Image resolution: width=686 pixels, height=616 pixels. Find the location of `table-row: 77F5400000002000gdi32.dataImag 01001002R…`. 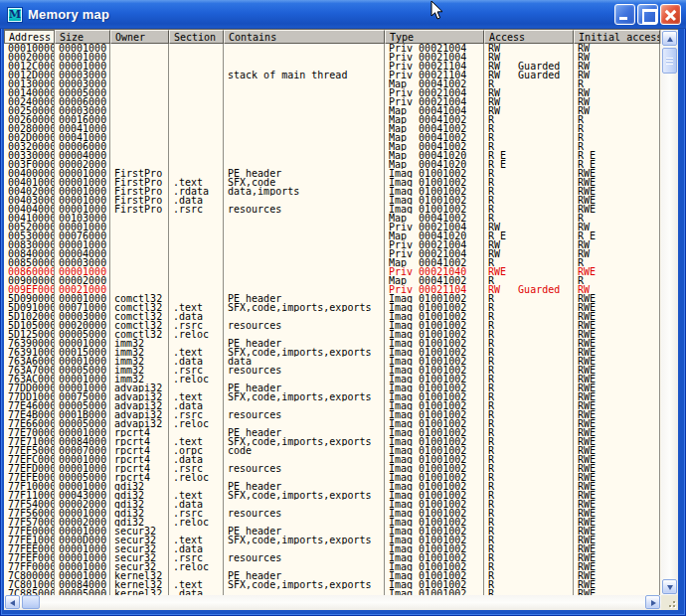

table-row: 77F5400000002000gdi32.dataImag 01001002R… is located at coordinates (332, 505).